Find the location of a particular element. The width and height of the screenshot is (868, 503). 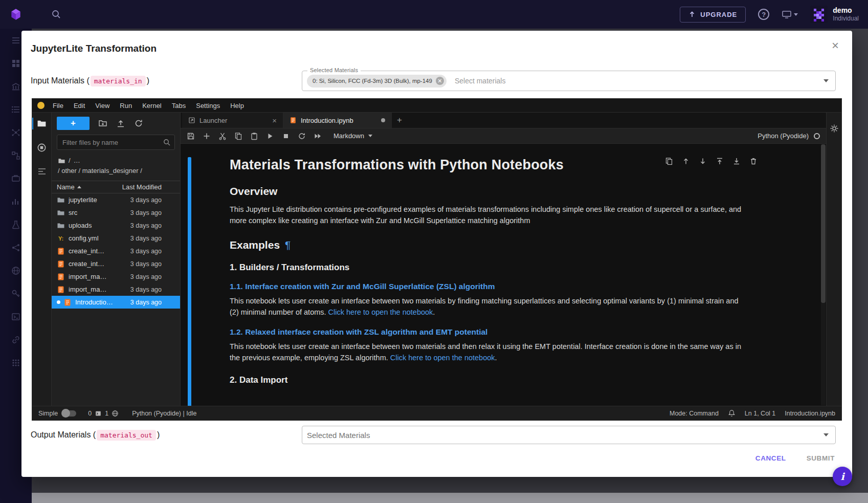

menu-view: View is located at coordinates (102, 105).